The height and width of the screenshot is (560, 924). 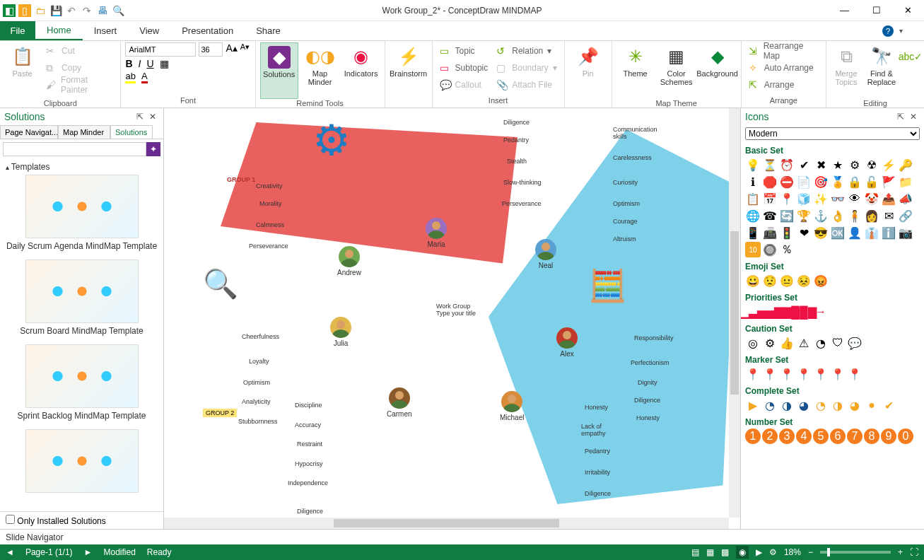 What do you see at coordinates (770, 165) in the screenshot?
I see `hourglass-icon: ⏳` at bounding box center [770, 165].